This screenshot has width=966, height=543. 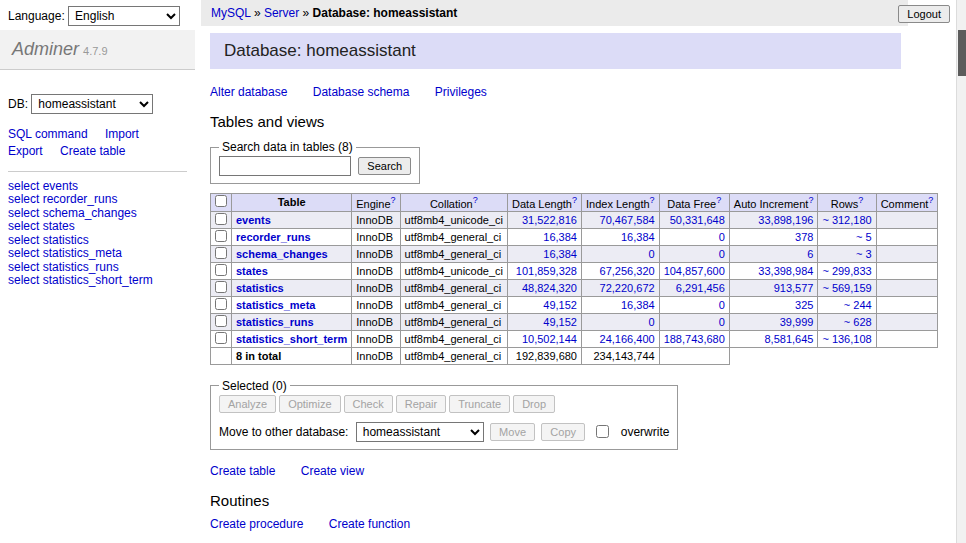 What do you see at coordinates (534, 404) in the screenshot?
I see `drop-button: Drop` at bounding box center [534, 404].